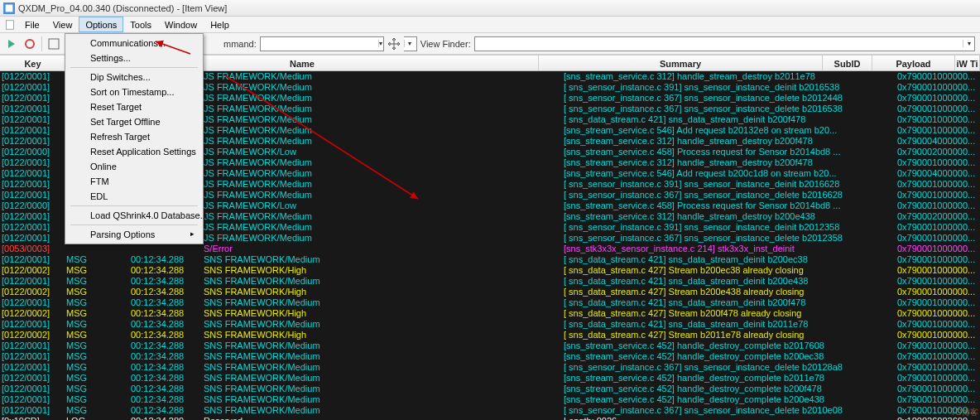 Image resolution: width=980 pixels, height=420 pixels. Describe the element at coordinates (54, 44) in the screenshot. I see `grid-icon` at that location.